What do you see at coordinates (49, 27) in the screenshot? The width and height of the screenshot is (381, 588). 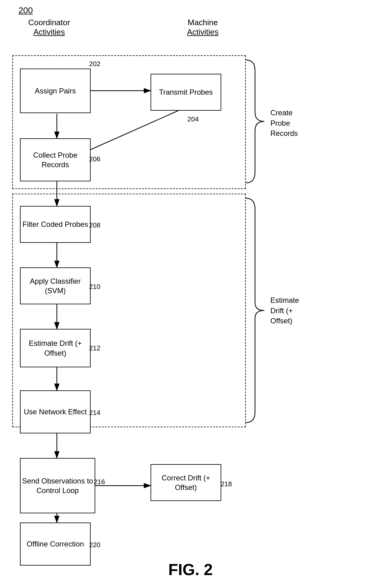 I see `coordinator-header: Coordinator Activities` at bounding box center [49, 27].